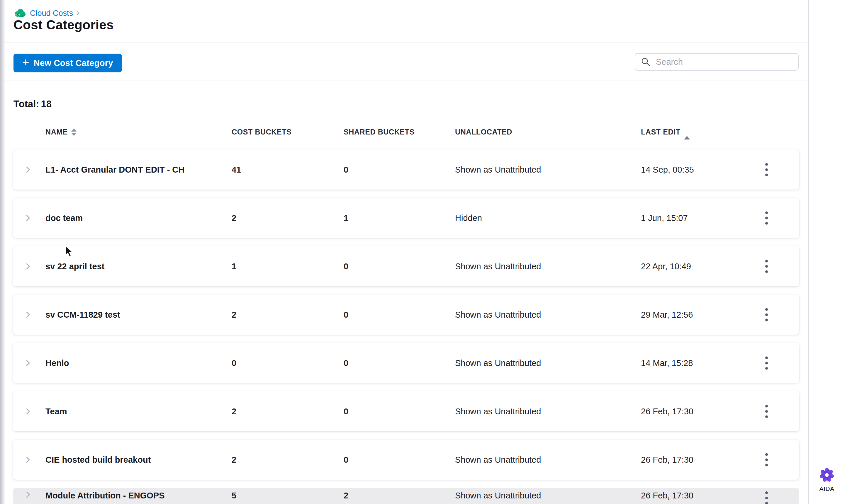 This screenshot has width=845, height=504. What do you see at coordinates (262, 132) in the screenshot?
I see `column-header-cost-buckets: COST BUCKETS` at bounding box center [262, 132].